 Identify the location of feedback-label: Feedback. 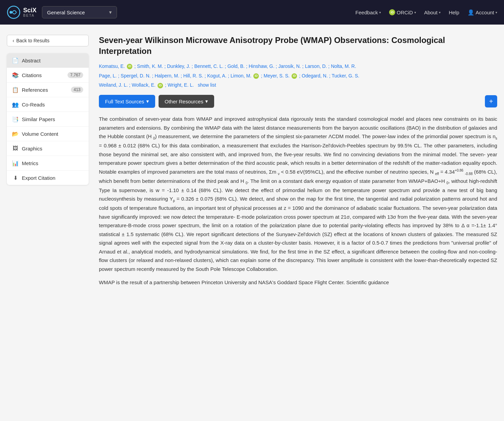
(367, 12).